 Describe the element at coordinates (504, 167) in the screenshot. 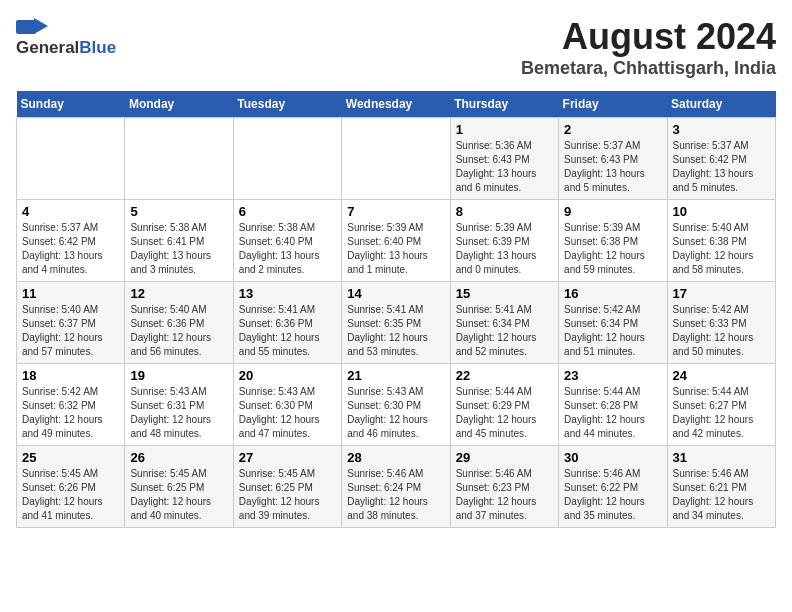

I see `day-detail: Sunrise: 5:36 AM Sunset: 6:43 PM Dayligh…` at that location.